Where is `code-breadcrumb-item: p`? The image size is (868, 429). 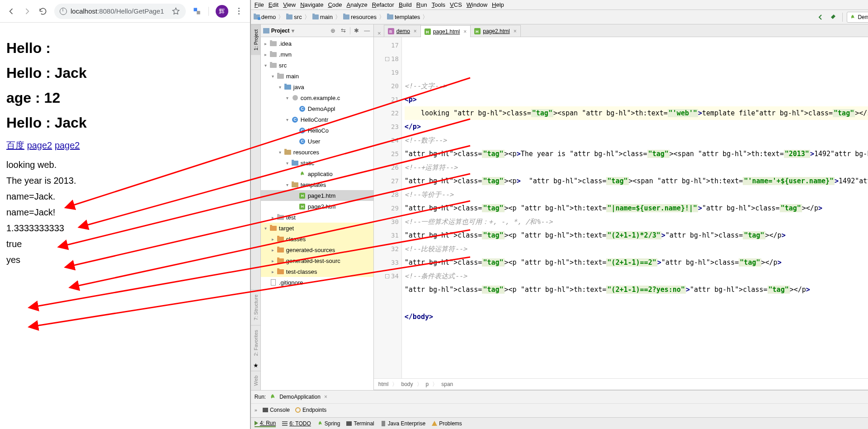
code-breadcrumb-item: p is located at coordinates (428, 384).